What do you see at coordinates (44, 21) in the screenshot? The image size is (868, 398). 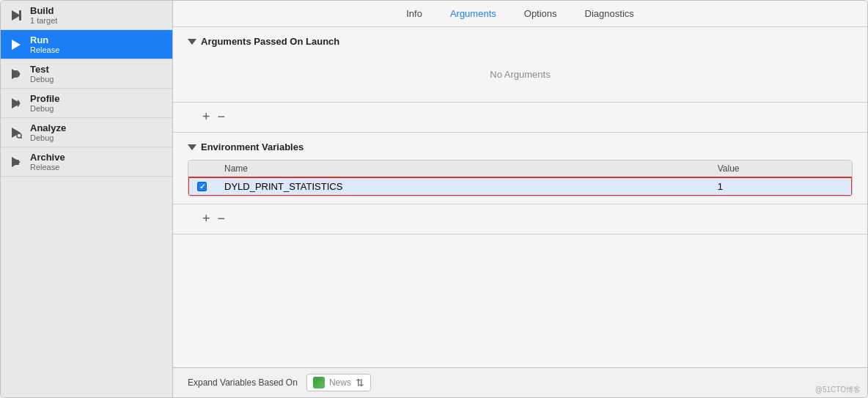 I see `build-subtitle: 1 target` at bounding box center [44, 21].